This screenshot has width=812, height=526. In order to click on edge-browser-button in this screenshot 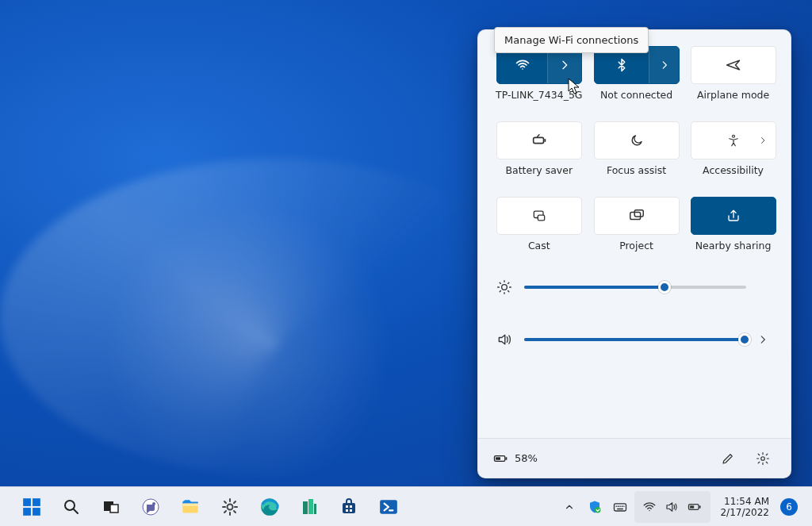, I will do `click(270, 507)`.